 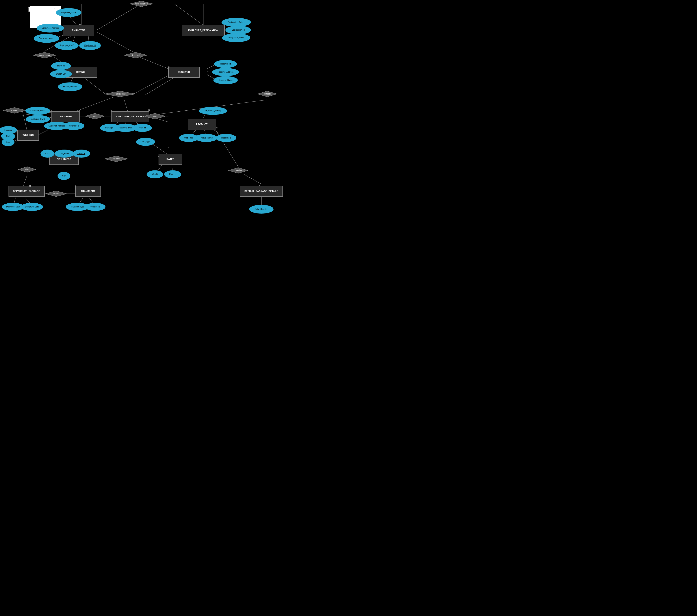 What do you see at coordinates (111, 111) in the screenshot?
I see `card-n-cp: N` at bounding box center [111, 111].